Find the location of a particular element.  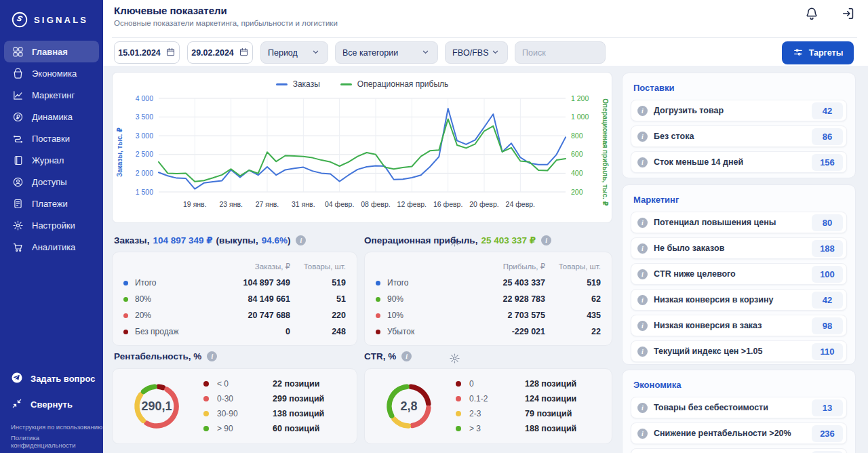

sidebar-item-label: Экономика is located at coordinates (54, 73).